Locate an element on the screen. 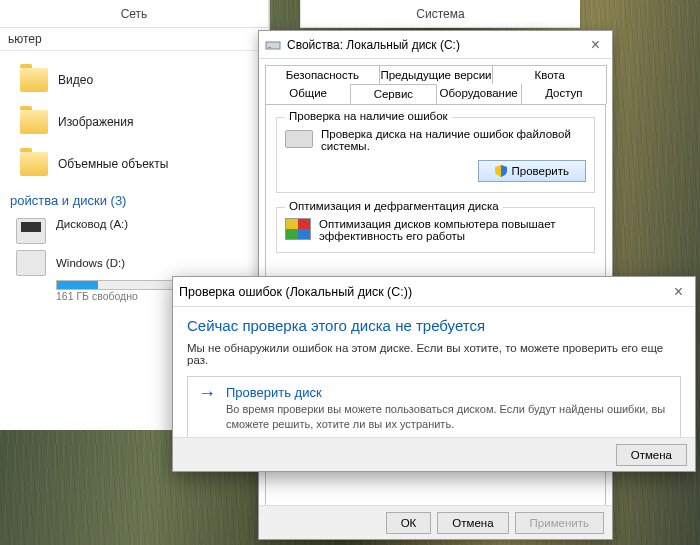 Image resolution: width=700 pixels, height=545 pixels. group-text: Проверка диска на наличие ошибок файлово… is located at coordinates (454, 140).